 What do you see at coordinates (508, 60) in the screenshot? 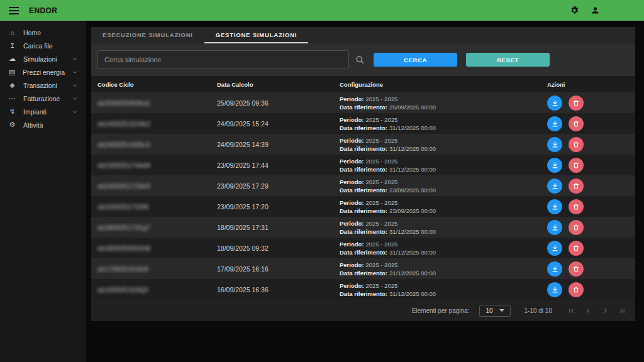
I see `reset-button: RESET` at bounding box center [508, 60].